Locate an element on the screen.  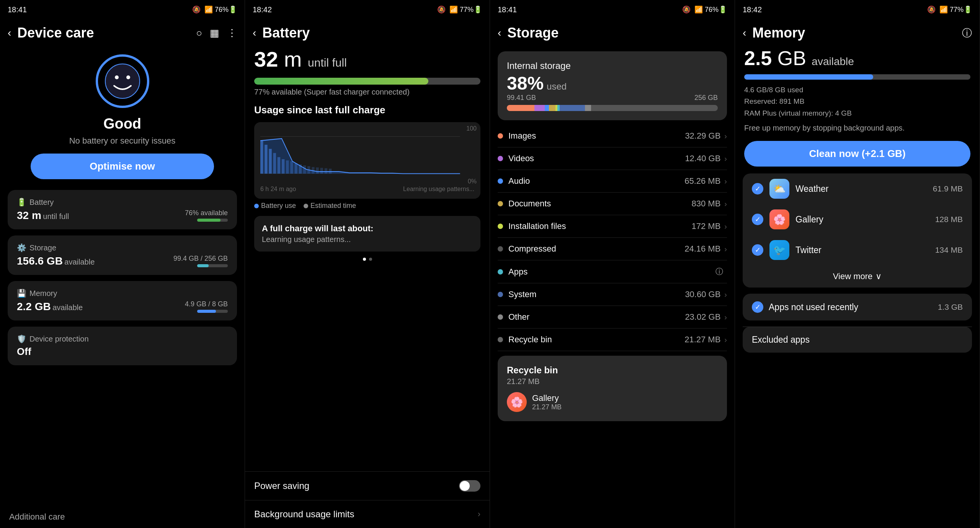
storage-row-system: System 30.60 GB › is located at coordinates (612, 295).